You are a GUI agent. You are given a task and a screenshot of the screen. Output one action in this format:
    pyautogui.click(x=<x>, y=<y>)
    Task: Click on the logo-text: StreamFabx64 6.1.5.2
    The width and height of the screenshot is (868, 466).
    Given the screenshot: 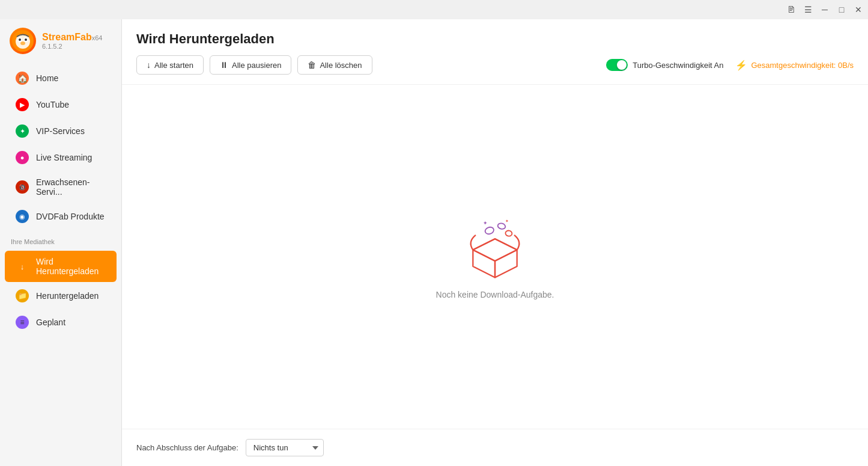 What is the action you would take?
    pyautogui.click(x=72, y=41)
    